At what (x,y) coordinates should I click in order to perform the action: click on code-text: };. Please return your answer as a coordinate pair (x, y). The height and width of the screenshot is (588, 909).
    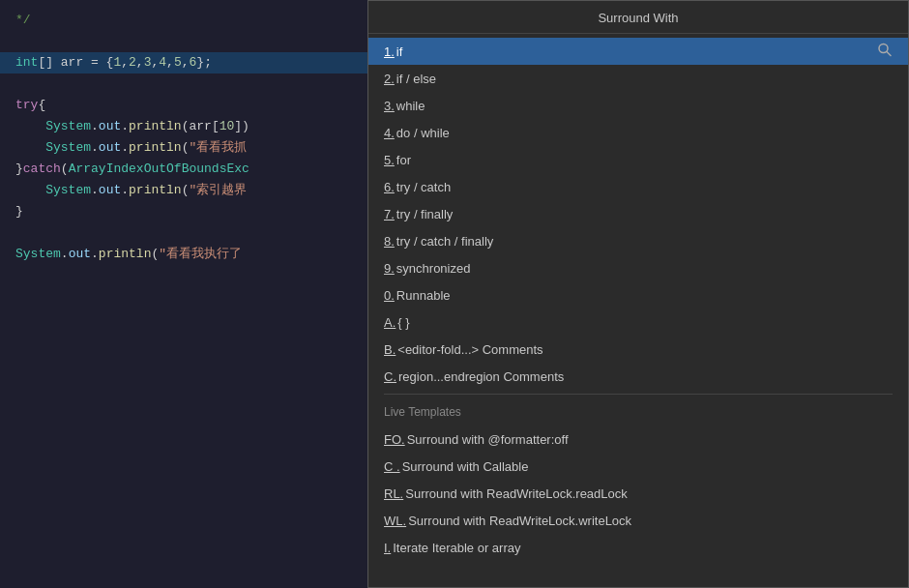
    Looking at the image, I should click on (204, 63).